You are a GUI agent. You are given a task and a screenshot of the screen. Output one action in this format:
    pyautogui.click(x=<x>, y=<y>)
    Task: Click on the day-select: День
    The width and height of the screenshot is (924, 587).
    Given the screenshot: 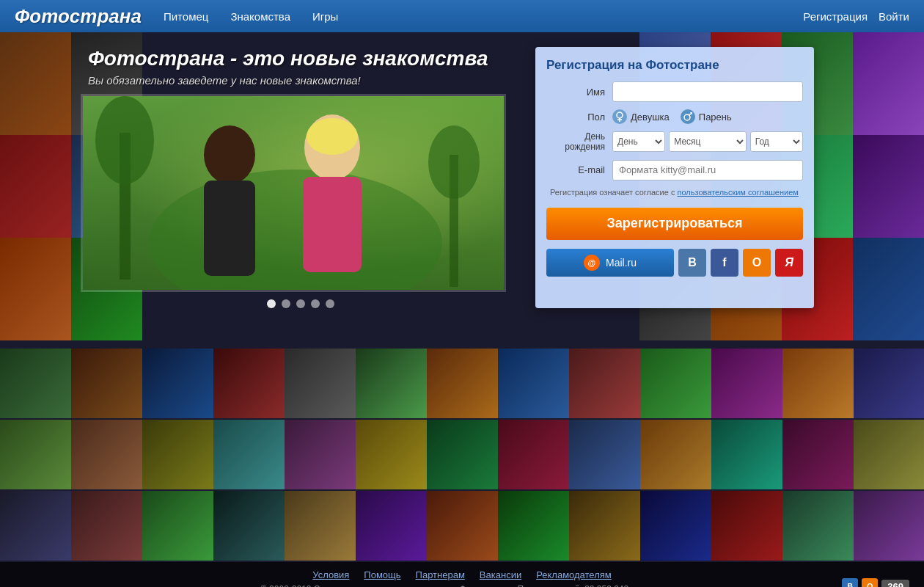 What is the action you would take?
    pyautogui.click(x=639, y=142)
    